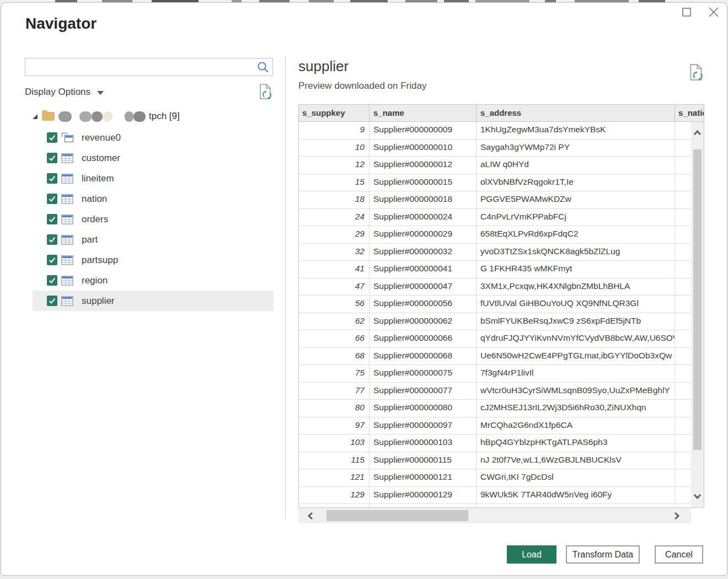  I want to click on cell-s_address: yvoD3TtZSx1skQNCK8agk5bZlZLug, so click(576, 253).